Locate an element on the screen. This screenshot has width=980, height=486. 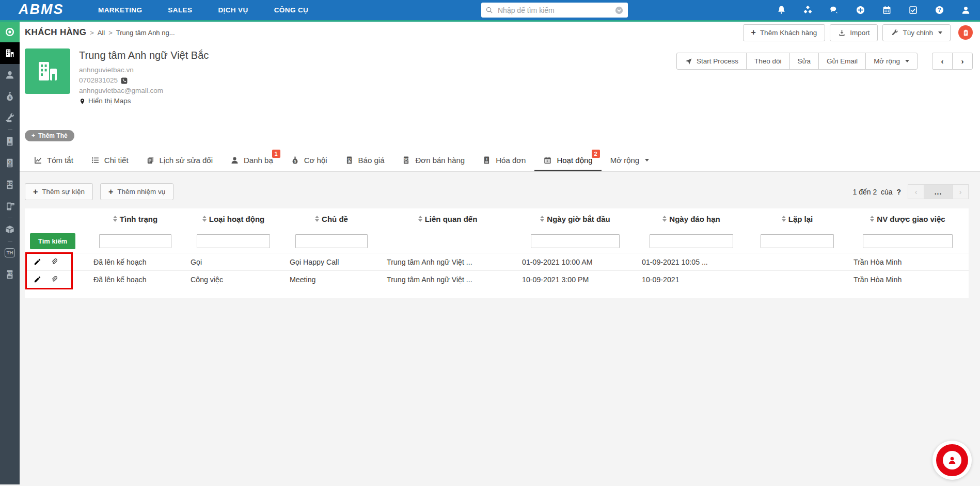
chat-icon is located at coordinates (834, 10).